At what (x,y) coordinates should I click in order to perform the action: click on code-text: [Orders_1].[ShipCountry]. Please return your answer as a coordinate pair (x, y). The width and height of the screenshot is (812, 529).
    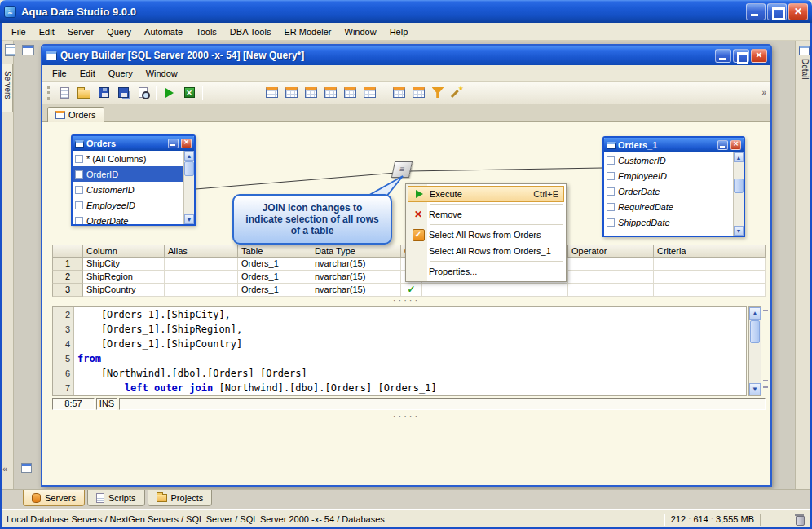
    Looking at the image, I should click on (158, 344).